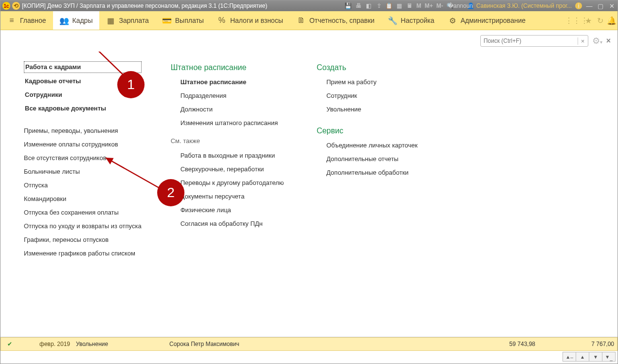 Image resolution: width=618 pixels, height=364 pixels. Describe the element at coordinates (480, 6) in the screenshot. I see `title-toolbar: 💾 🖶 ◧ ⇪ 📋 ▦ 🖩 M M+ M- 🔍 �announ 👤 Савинс…` at that location.